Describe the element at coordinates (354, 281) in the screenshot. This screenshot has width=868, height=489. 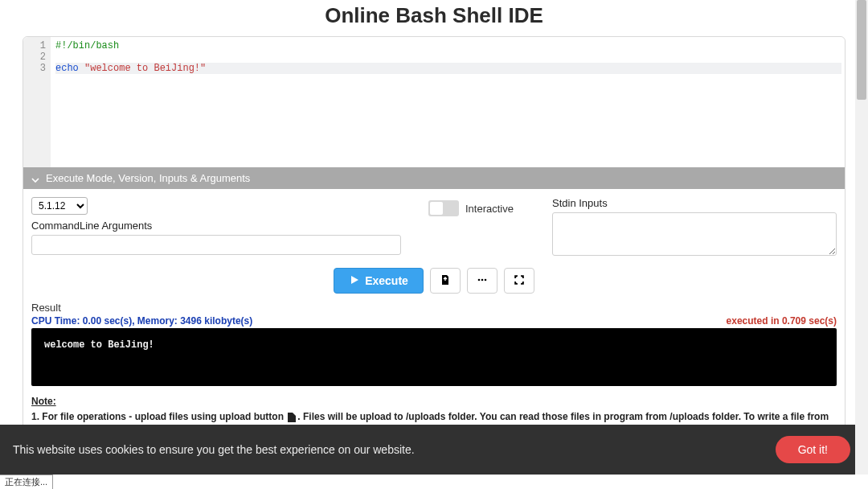
I see `play-icon` at that location.